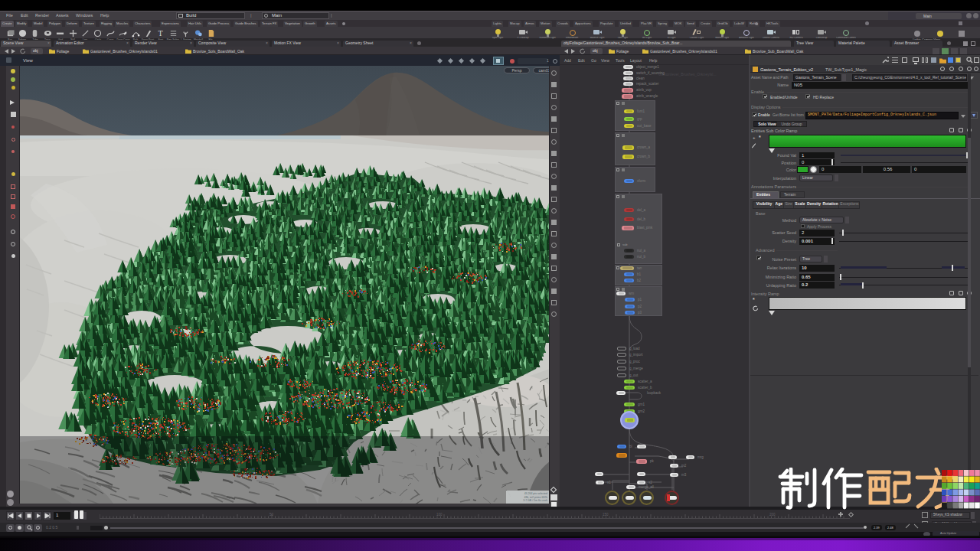  I want to click on svg-text: 50, so click(272, 514).